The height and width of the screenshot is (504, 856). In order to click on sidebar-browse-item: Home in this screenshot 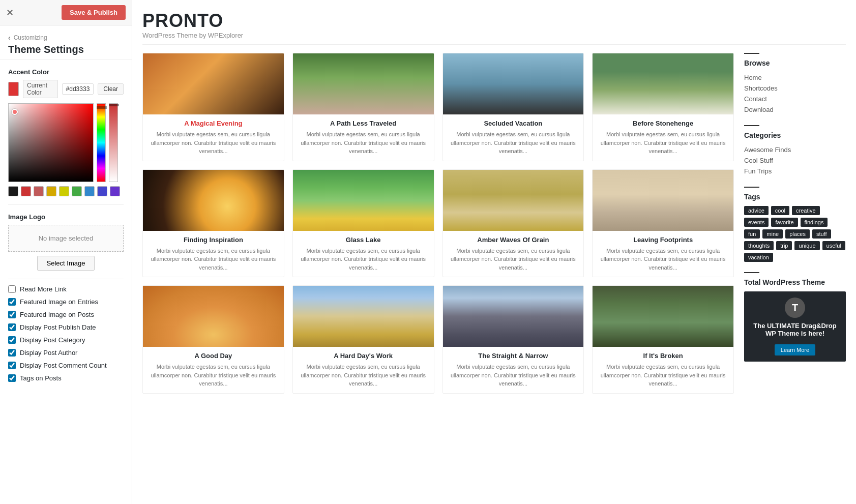, I will do `click(795, 77)`.